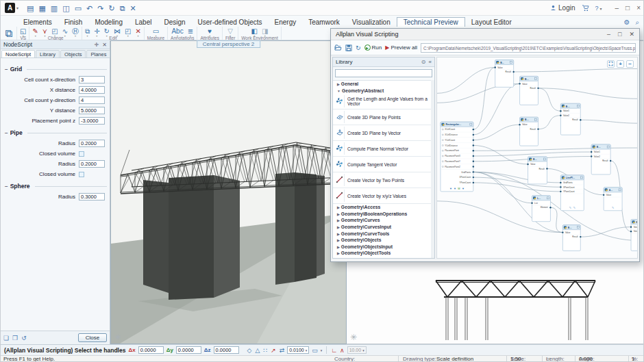 The width and height of the screenshot is (644, 362). Describe the element at coordinates (382, 227) in the screenshot. I see `library-group: ▶Geometry\CurvesInput` at that location.